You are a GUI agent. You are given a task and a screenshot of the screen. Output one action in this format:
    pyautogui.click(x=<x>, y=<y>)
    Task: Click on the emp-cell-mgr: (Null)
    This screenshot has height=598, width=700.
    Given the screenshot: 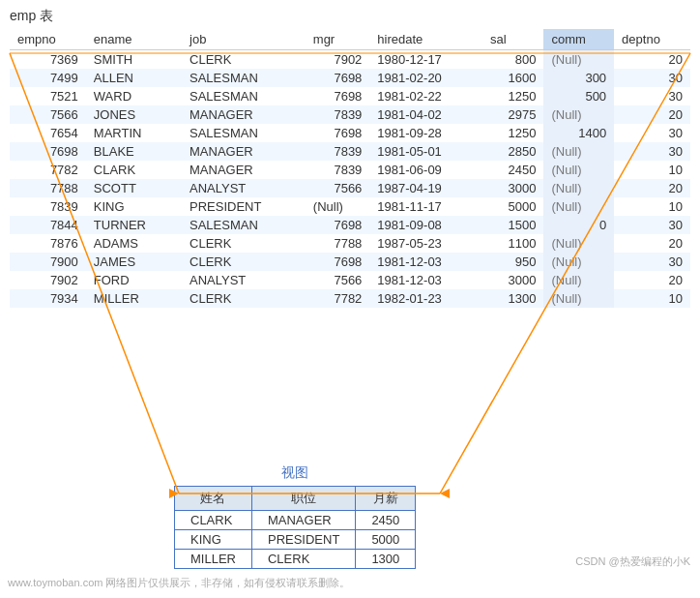 What is the action you would take?
    pyautogui.click(x=338, y=207)
    